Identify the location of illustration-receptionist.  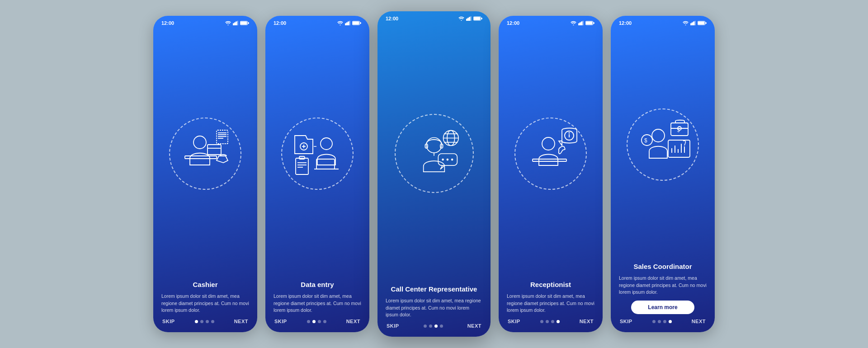
(551, 152).